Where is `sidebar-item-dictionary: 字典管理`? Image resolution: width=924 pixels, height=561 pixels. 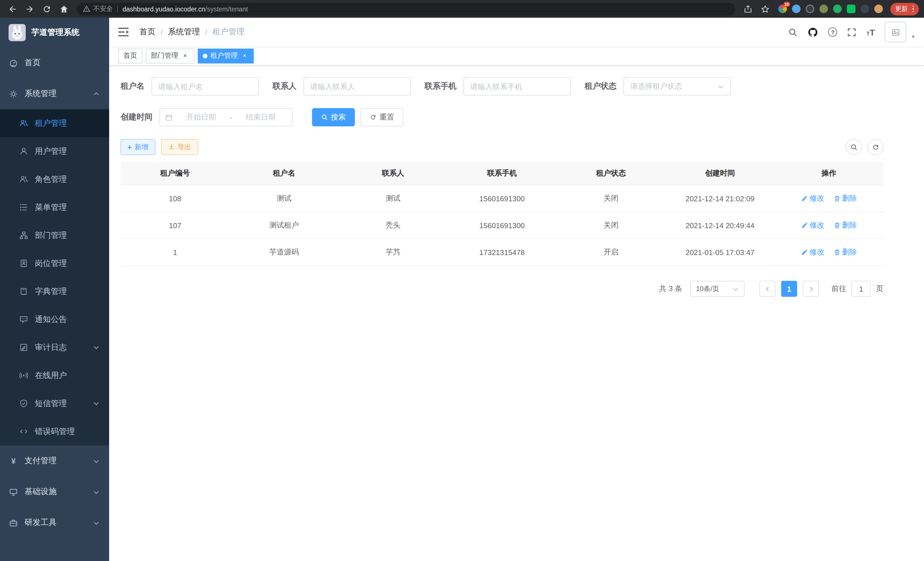 sidebar-item-dictionary: 字典管理 is located at coordinates (55, 291).